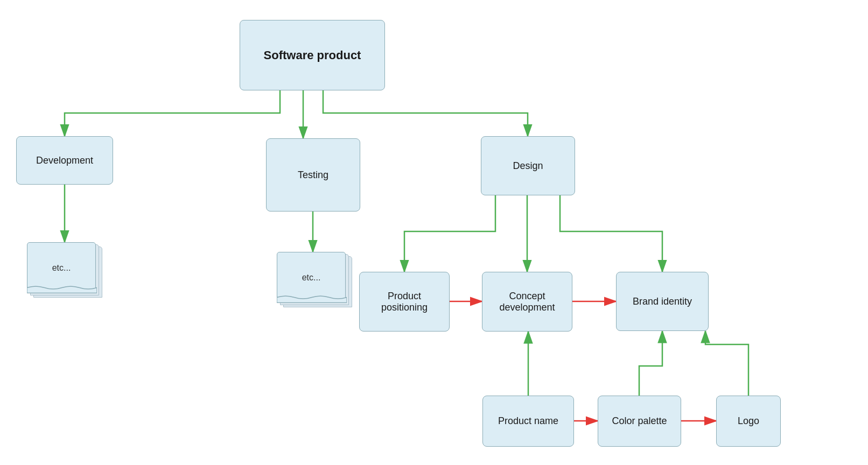  Describe the element at coordinates (528, 421) in the screenshot. I see `node-product-name: Product name` at that location.